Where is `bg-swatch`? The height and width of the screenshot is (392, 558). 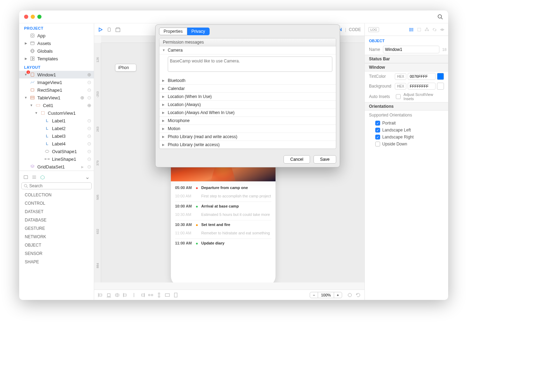
bg-swatch is located at coordinates (440, 86).